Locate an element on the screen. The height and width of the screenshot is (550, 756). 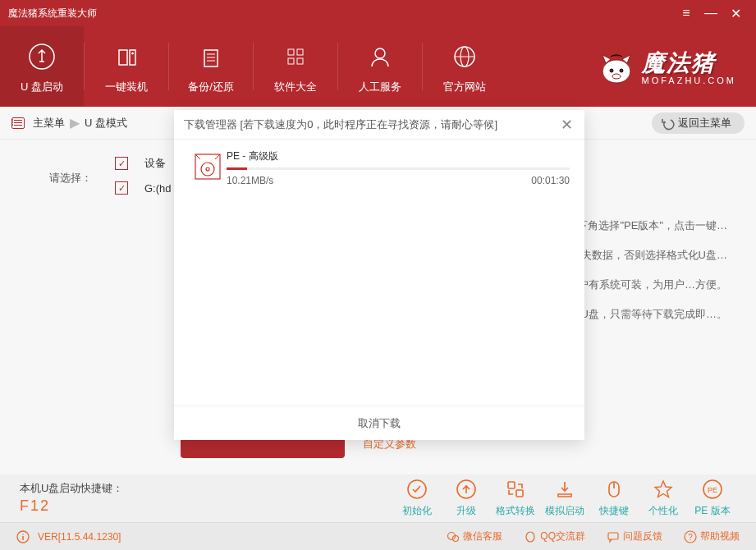
tool-software: 软件大全 is located at coordinates (296, 66).